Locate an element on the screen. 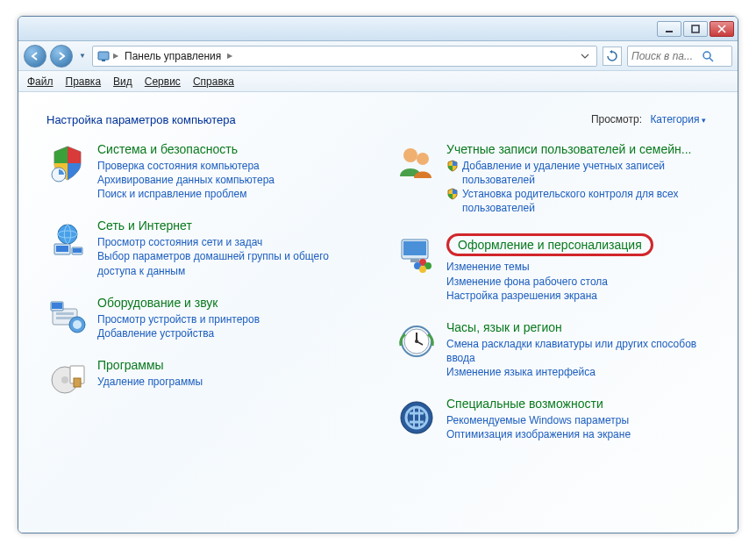 The image size is (756, 544). menu-help: Справка is located at coordinates (214, 82).